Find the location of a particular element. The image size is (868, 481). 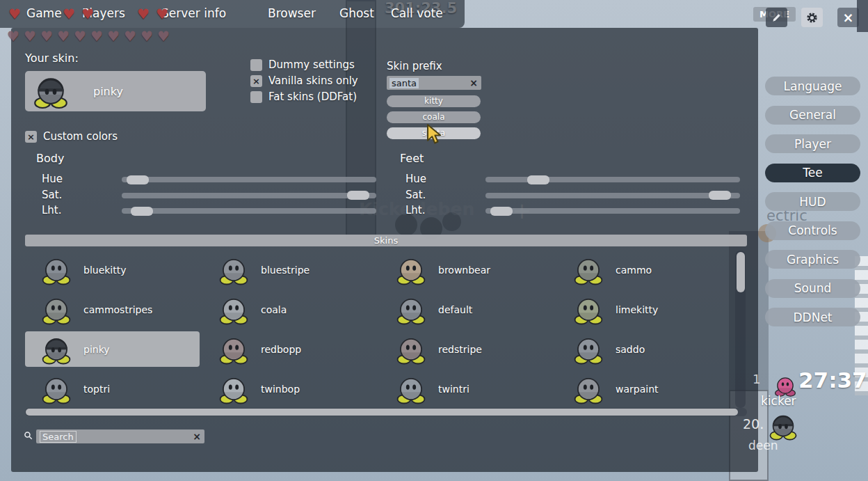

clear-prefix-icon: × is located at coordinates (474, 83).